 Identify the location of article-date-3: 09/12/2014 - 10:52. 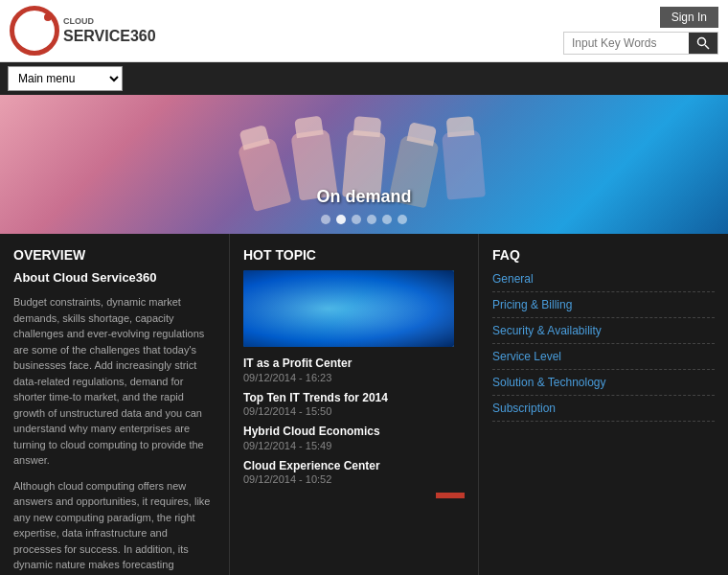
(354, 479).